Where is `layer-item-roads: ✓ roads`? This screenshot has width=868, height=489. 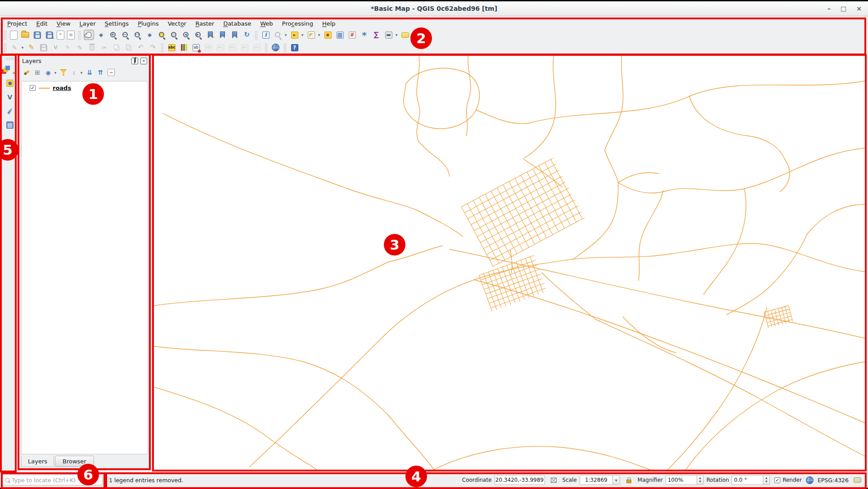 layer-item-roads: ✓ roads is located at coordinates (85, 88).